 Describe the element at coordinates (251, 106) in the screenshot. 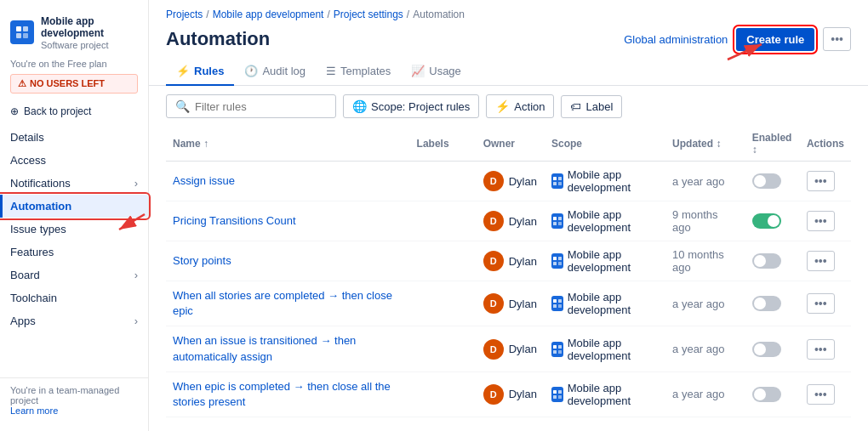

I see `filter-input-wrap: 🔍` at that location.